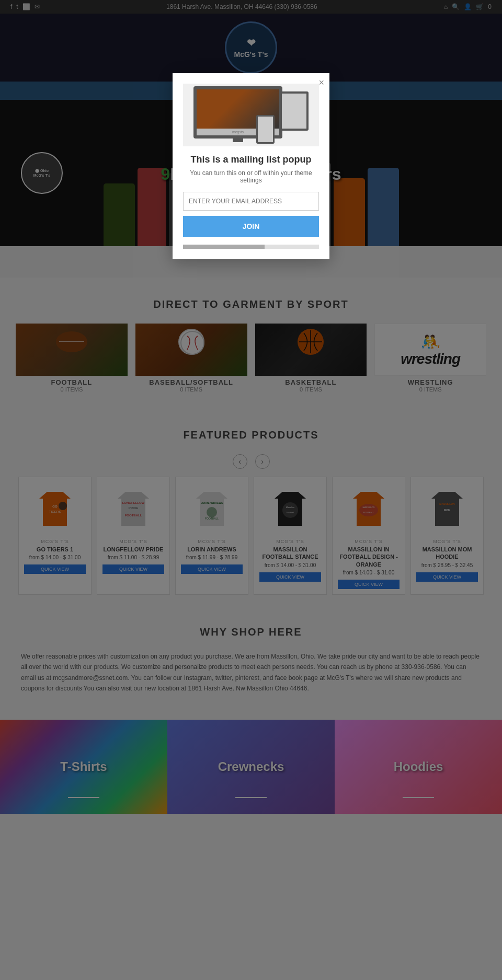  What do you see at coordinates (224, 247) in the screenshot?
I see `scrollbar-thumb` at bounding box center [224, 247].